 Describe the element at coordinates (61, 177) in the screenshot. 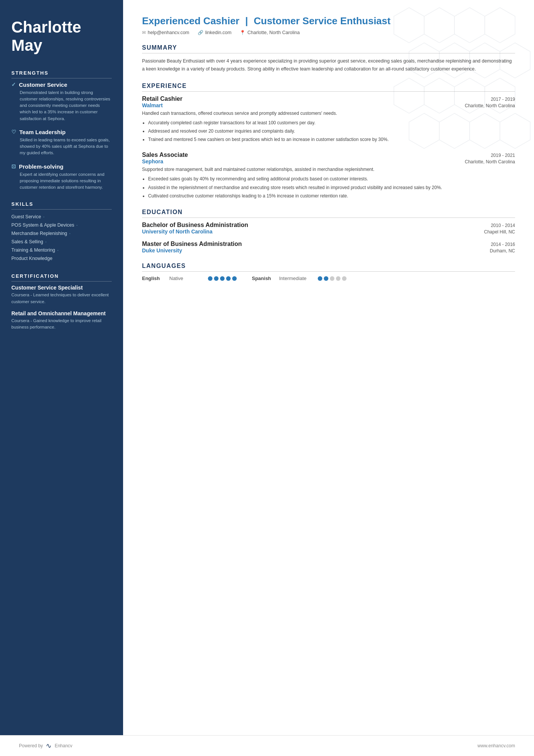

I see `strength-item: ⊡ Problem-solving Expert at identifying …` at that location.